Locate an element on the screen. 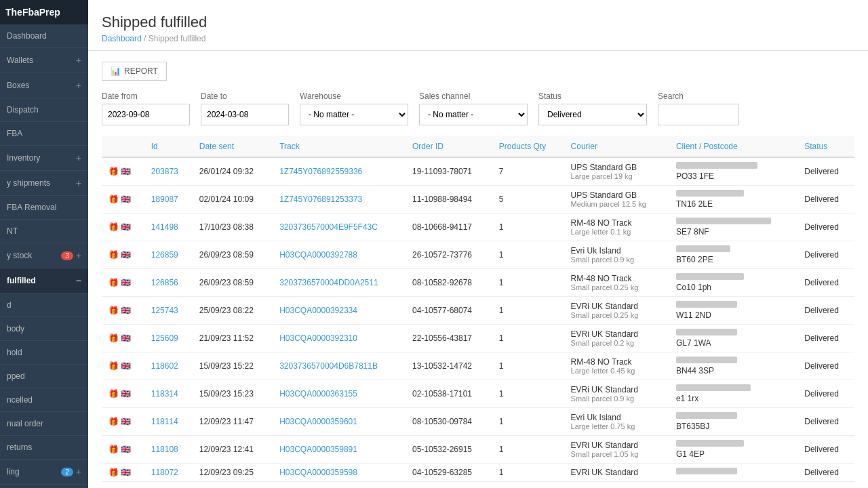  col-header-products-qty: Products Qty is located at coordinates (528, 146).